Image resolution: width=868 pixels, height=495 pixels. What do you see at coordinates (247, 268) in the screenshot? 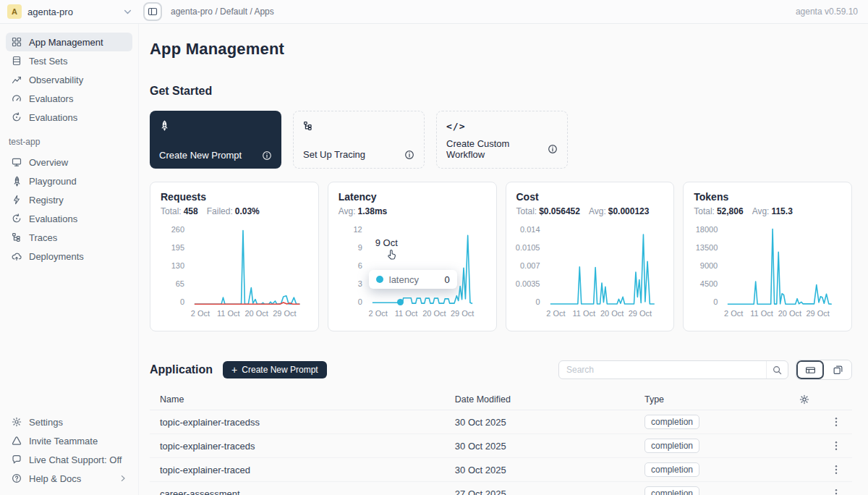
I see `series-requests` at bounding box center [247, 268].